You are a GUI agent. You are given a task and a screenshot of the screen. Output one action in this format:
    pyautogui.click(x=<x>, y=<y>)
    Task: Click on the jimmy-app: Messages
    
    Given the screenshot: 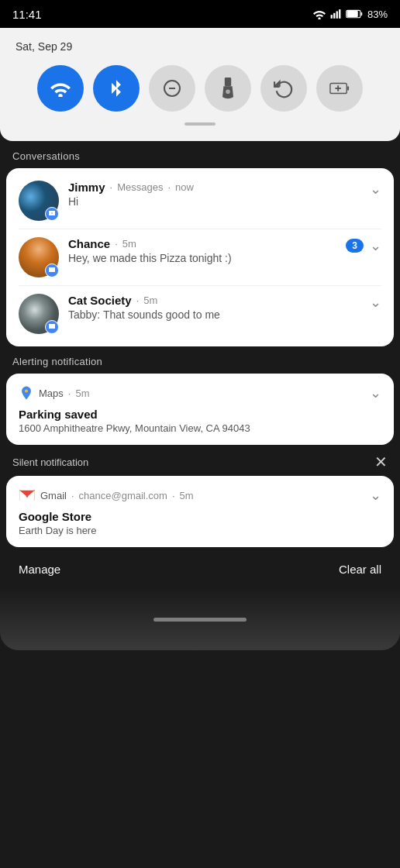 What is the action you would take?
    pyautogui.click(x=140, y=188)
    